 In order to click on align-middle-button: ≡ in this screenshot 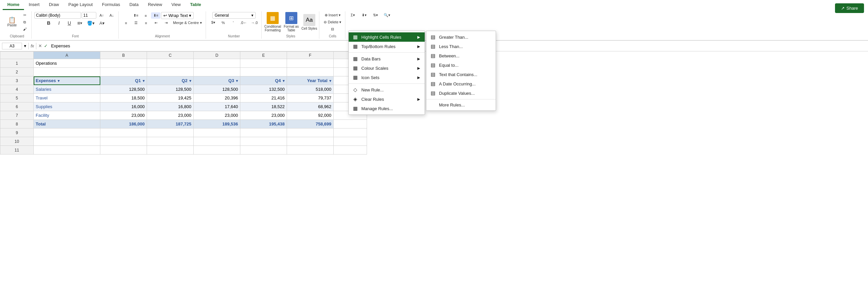, I will do `click(146, 16)`.